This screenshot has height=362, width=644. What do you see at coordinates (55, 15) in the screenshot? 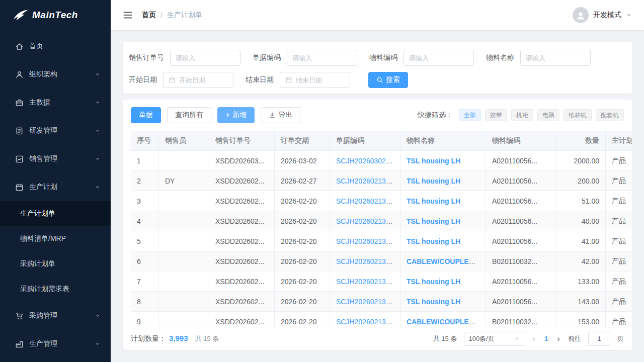
I see `logo: MainTech` at bounding box center [55, 15].